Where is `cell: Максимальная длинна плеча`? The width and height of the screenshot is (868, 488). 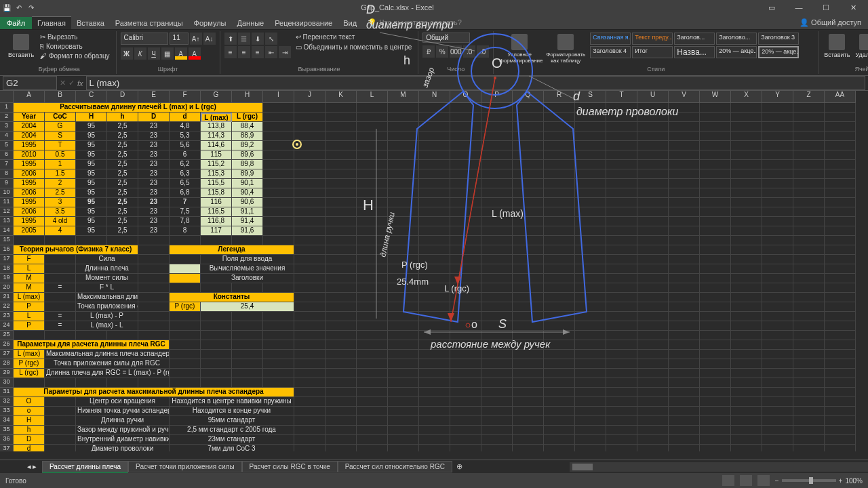
cell: Максимальная длинна плеча is located at coordinates (107, 298).